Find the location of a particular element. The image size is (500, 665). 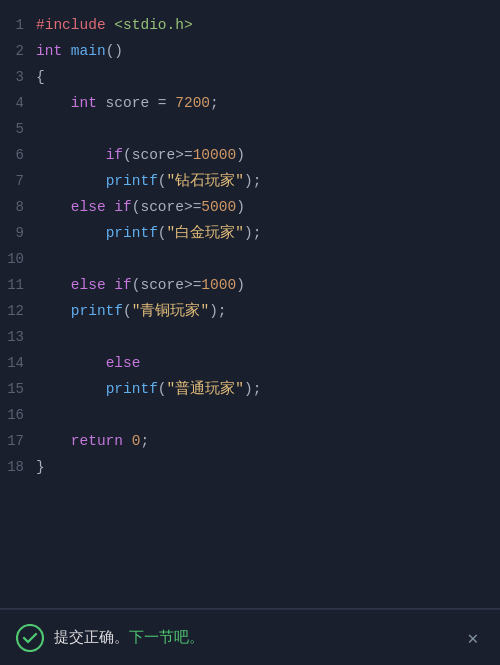

code-line: 16 is located at coordinates (250, 415).